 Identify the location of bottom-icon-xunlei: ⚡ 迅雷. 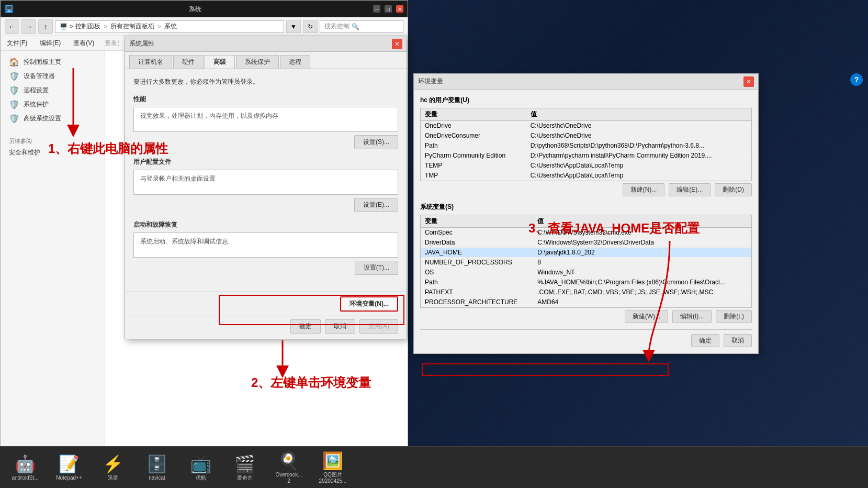
(113, 468).